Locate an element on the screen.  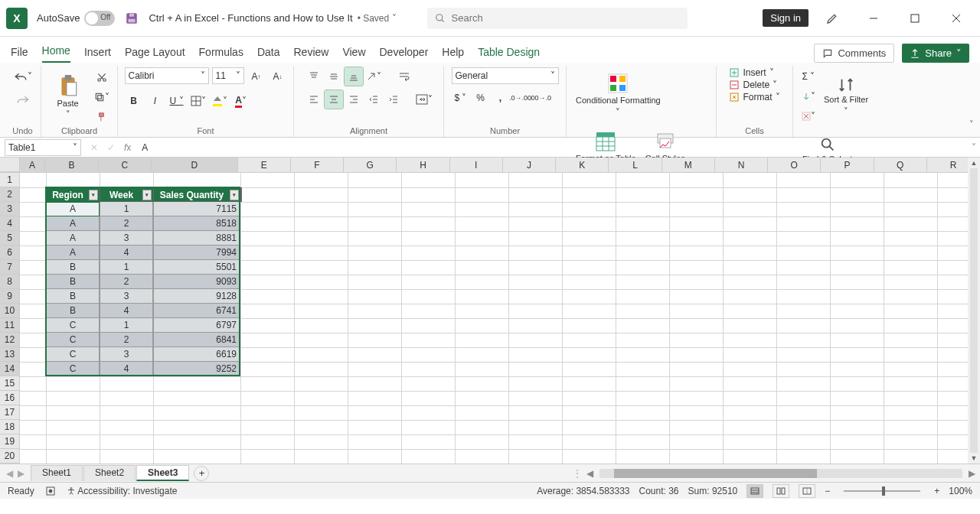
col-header-B: B is located at coordinates (72, 165).